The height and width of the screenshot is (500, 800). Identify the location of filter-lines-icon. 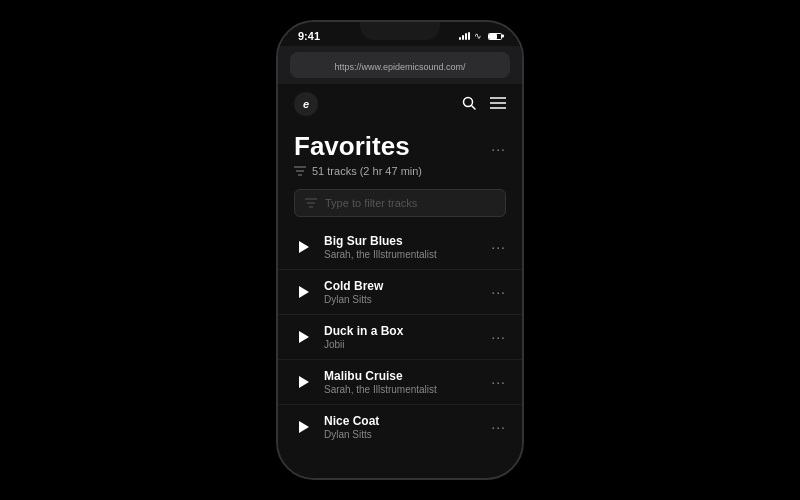
(300, 171).